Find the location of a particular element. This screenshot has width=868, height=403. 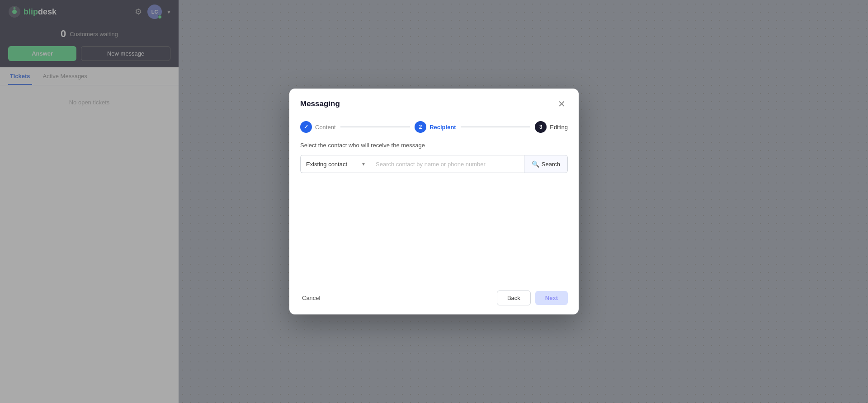

cancel-button: Cancel is located at coordinates (311, 298).